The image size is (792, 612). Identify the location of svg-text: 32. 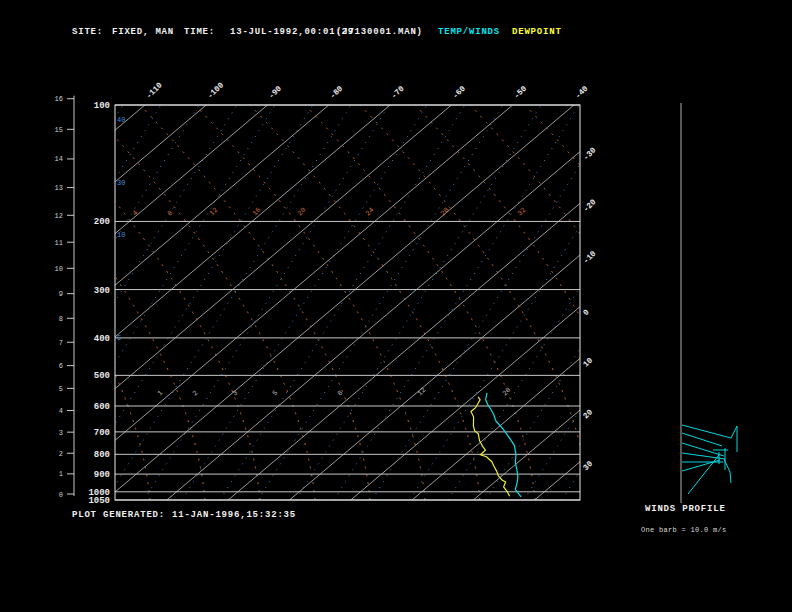
(522, 212).